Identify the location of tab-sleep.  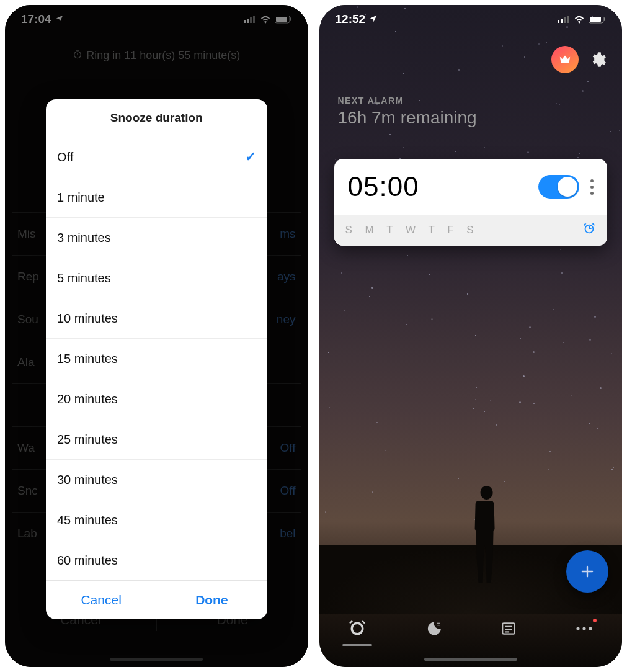
(433, 629).